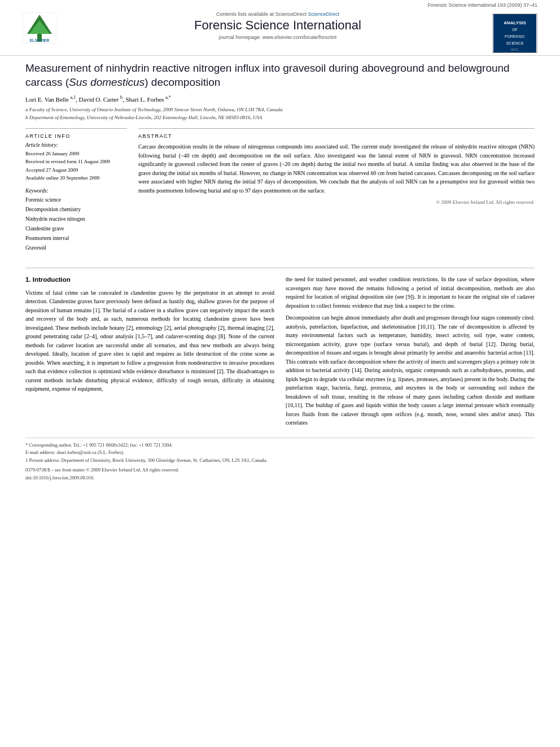 The height and width of the screenshot is (747, 560). What do you see at coordinates (336, 136) in the screenshot?
I see `abstract-label: ABSTRACT` at bounding box center [336, 136].